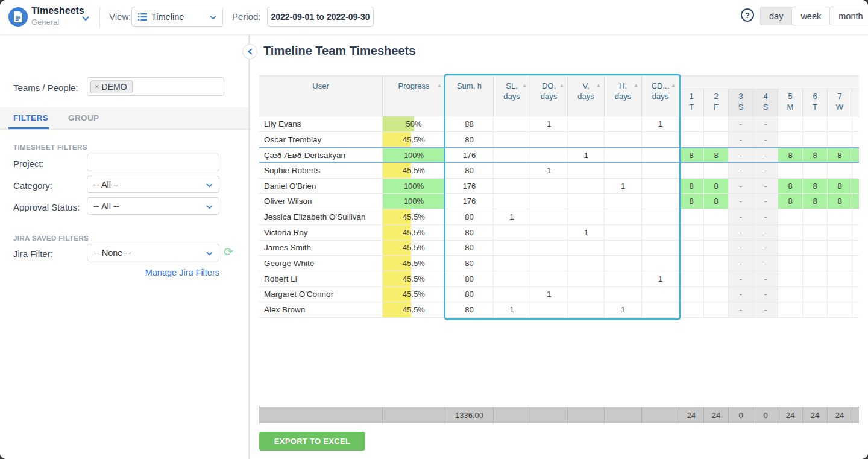 This screenshot has width=868, height=459. What do you see at coordinates (559, 171) in the screenshot?
I see `table-row: Sophie Roberts45.5%801--` at bounding box center [559, 171].